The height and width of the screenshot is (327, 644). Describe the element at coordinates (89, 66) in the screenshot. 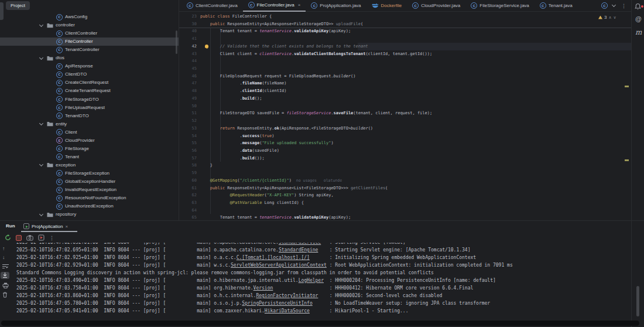

I see `tree-item-apiresponse: CApiResponse` at that location.